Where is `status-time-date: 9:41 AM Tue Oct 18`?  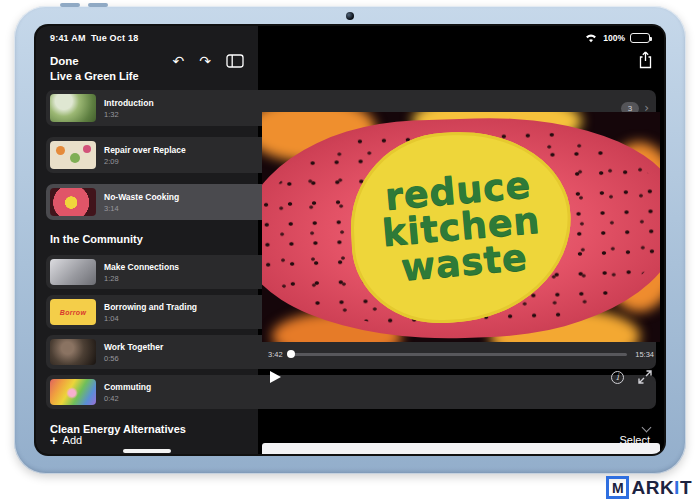 status-time-date: 9:41 AM Tue Oct 18 is located at coordinates (94, 38).